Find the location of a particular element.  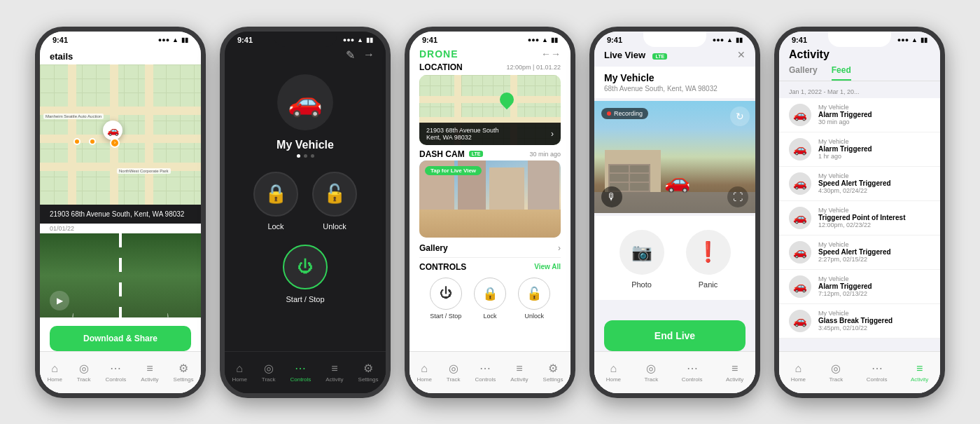

list-item: 🚗 My Vehicle Speed Alert Triggered 2:27p… is located at coordinates (860, 252).